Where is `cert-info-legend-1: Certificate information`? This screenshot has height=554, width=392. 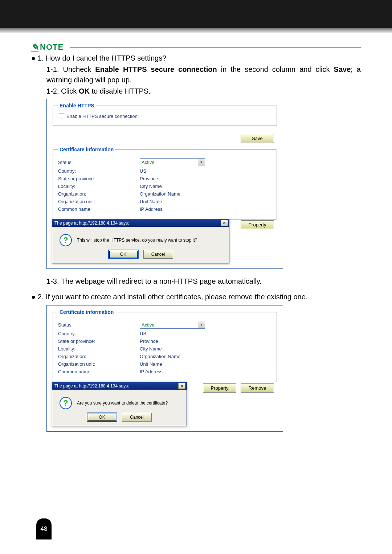 cert-info-legend-1: Certificate information is located at coordinates (86, 149).